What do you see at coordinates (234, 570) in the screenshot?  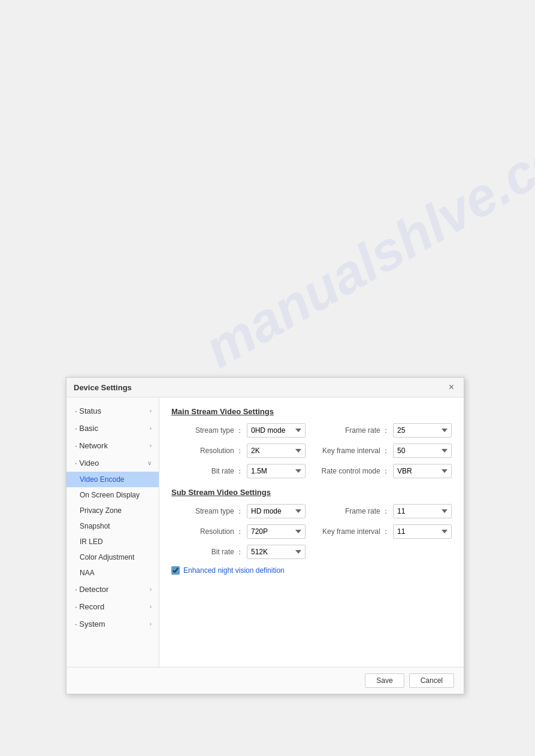 I see `enhanced-night-vision-label: Enhanced night vision definition` at bounding box center [234, 570].